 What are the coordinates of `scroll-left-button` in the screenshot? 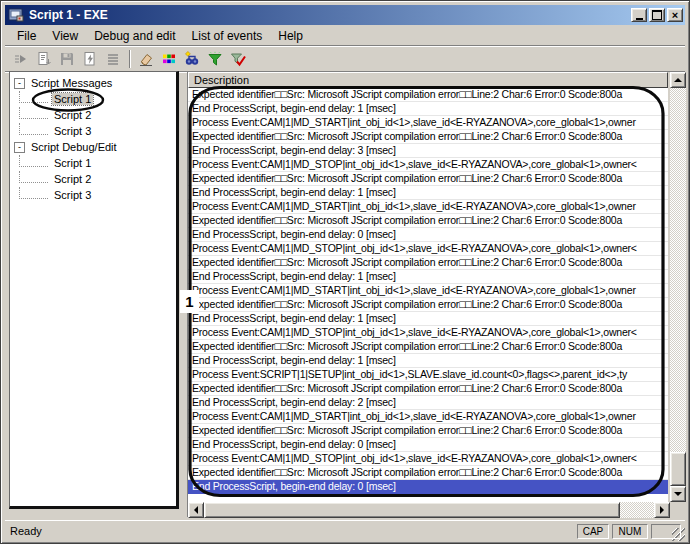 It's located at (196, 510).